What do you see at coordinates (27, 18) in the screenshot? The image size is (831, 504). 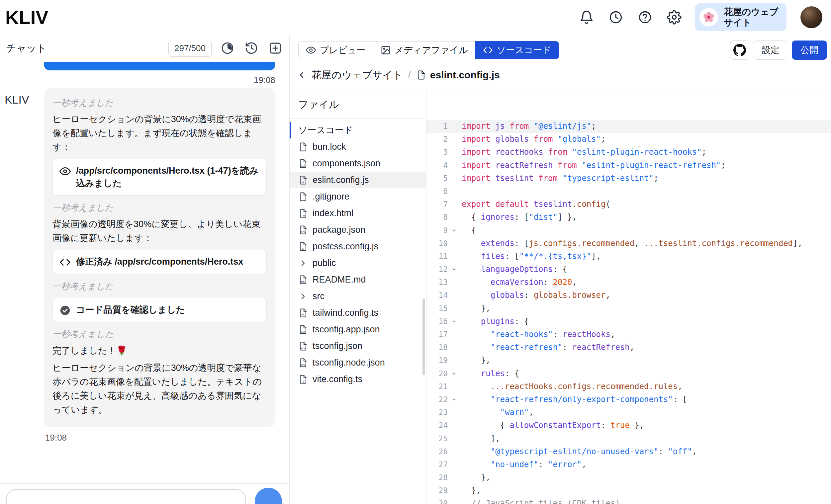 I see `app-logo: KLIV` at bounding box center [27, 18].